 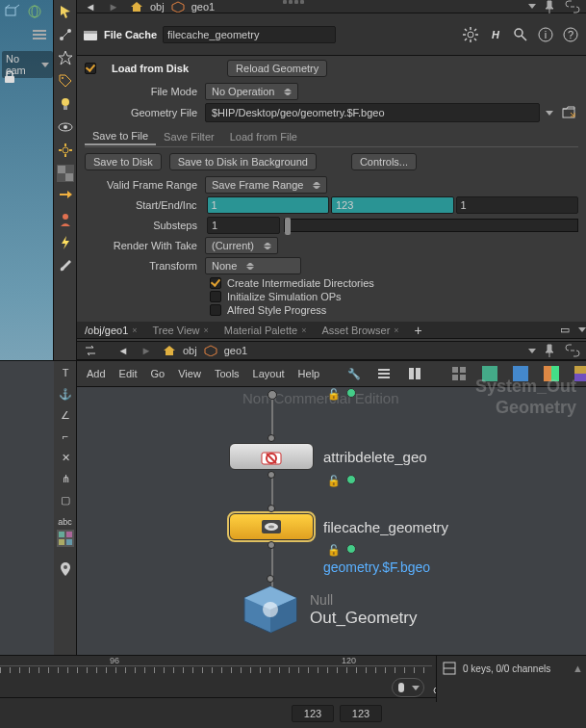 I want to click on tool-gear-icon, so click(x=65, y=150).